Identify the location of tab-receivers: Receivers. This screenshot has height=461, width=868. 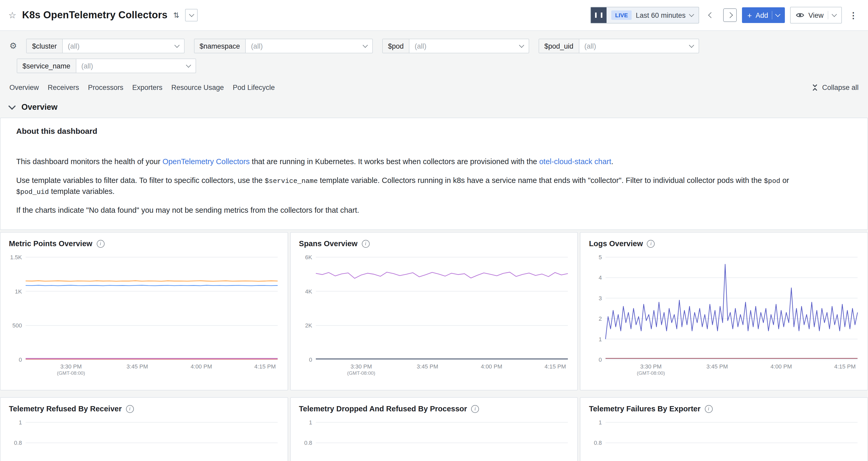
(63, 88).